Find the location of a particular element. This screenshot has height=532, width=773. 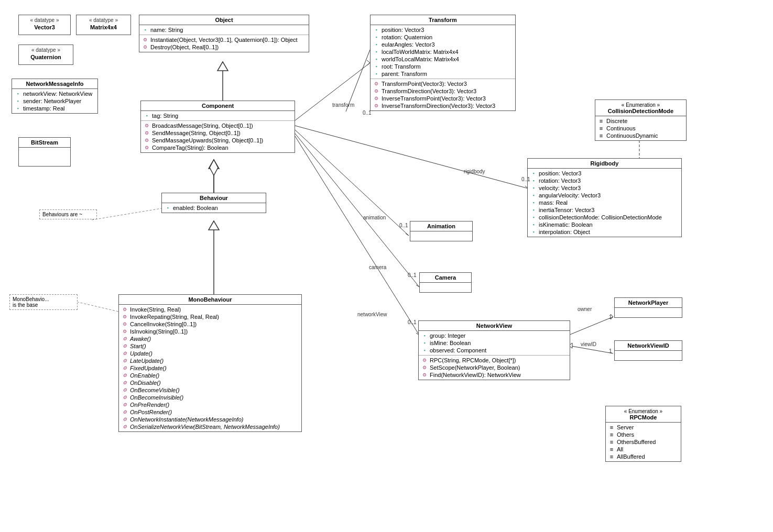

label-camera-mult: 0..1 is located at coordinates (412, 275).